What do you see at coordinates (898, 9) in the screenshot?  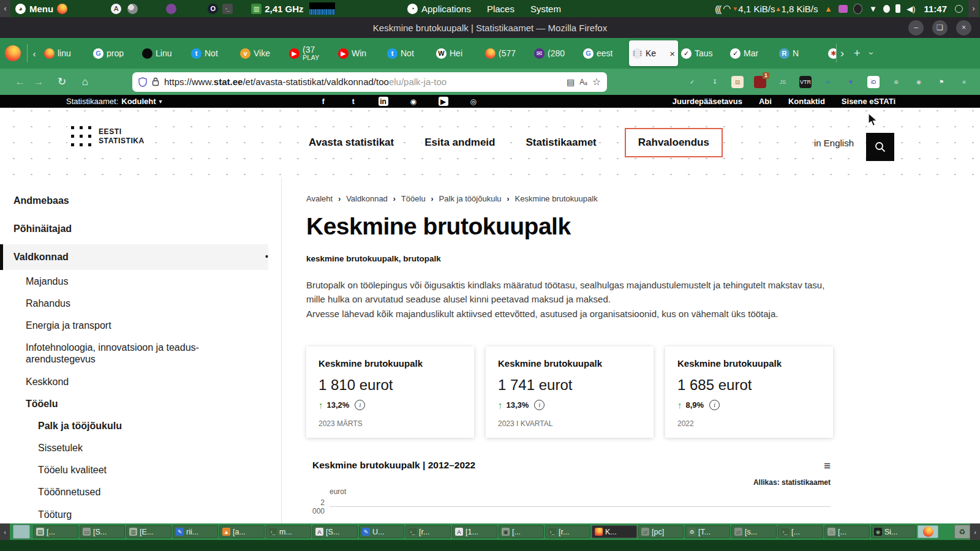 I see `battery-icon` at bounding box center [898, 9].